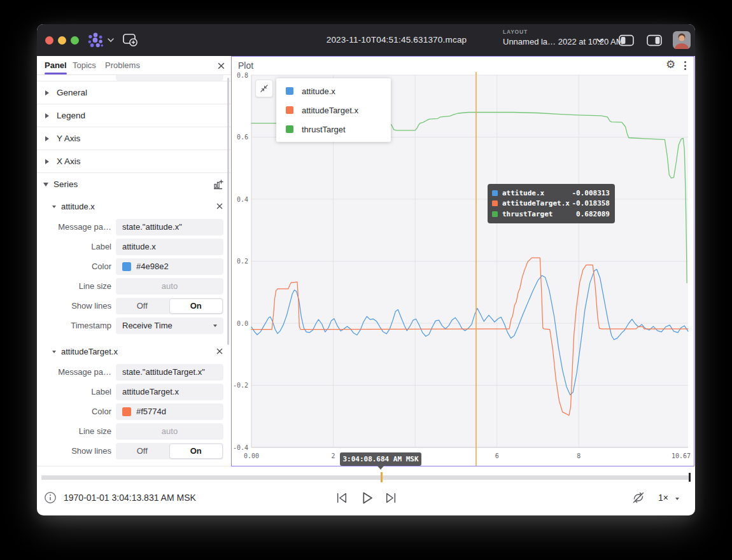  What do you see at coordinates (563, 38) in the screenshot?
I see `layout-selector: LAYOUT Unnamed la… 2022 at 10:20 AM` at bounding box center [563, 38].